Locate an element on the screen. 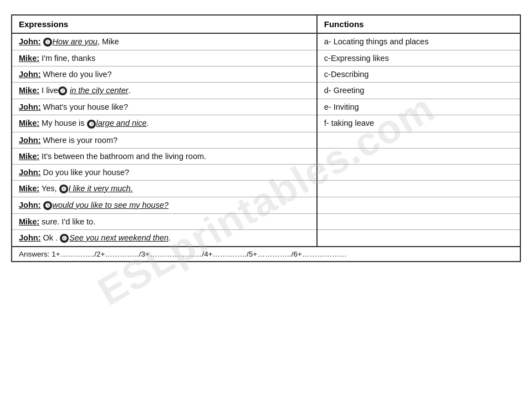 This screenshot has width=532, height=399. functions-header: Functions is located at coordinates (419, 24).